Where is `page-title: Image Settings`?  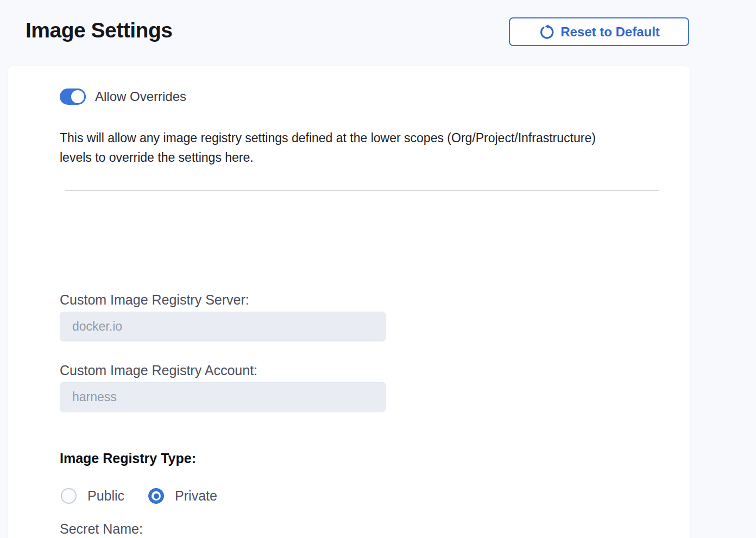 page-title: Image Settings is located at coordinates (99, 30).